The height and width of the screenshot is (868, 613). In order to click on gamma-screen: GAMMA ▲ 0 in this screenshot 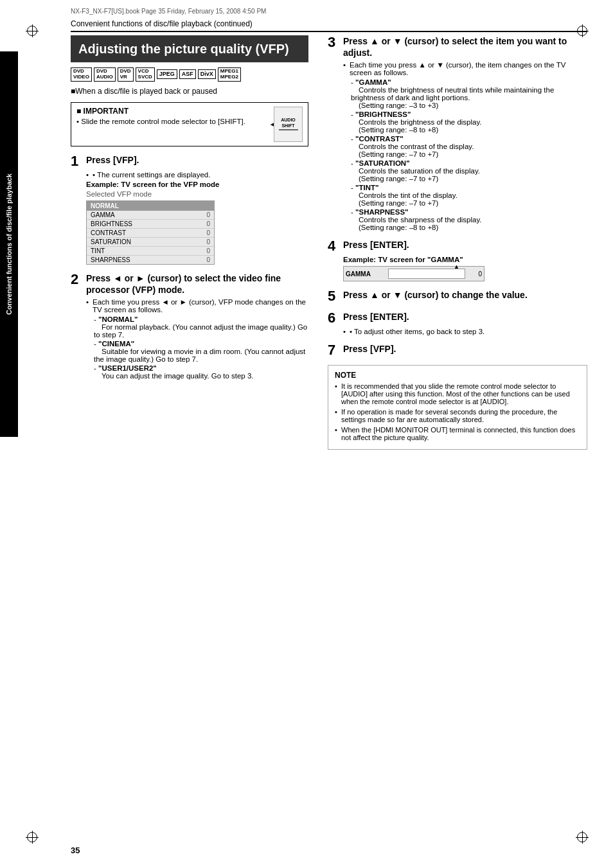, I will do `click(414, 274)`.